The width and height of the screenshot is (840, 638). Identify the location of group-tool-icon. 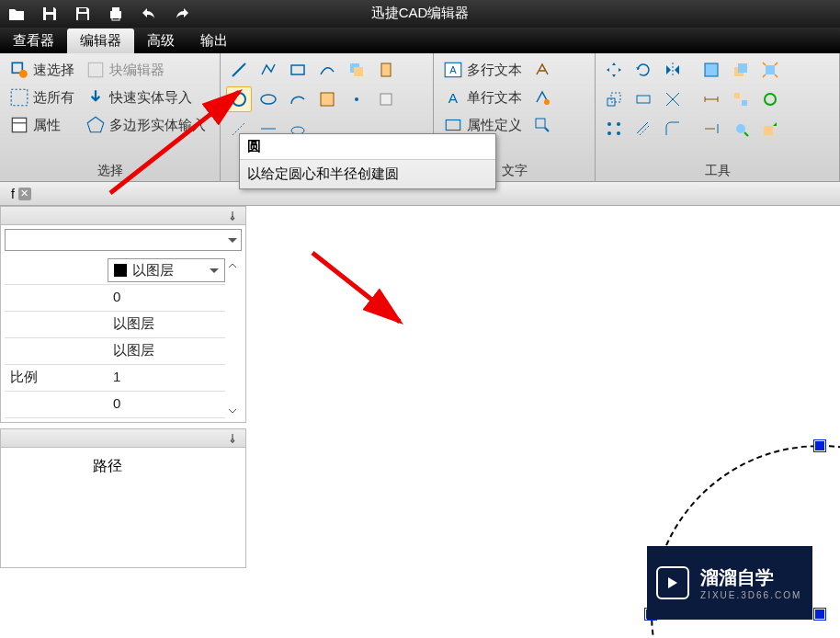
(741, 99).